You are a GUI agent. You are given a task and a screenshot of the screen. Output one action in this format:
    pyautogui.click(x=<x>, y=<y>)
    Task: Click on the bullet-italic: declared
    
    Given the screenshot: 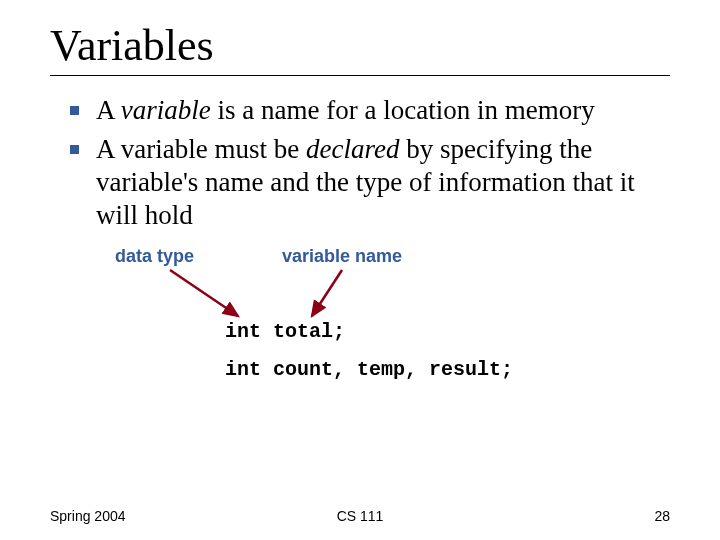 What is the action you would take?
    pyautogui.click(x=352, y=149)
    